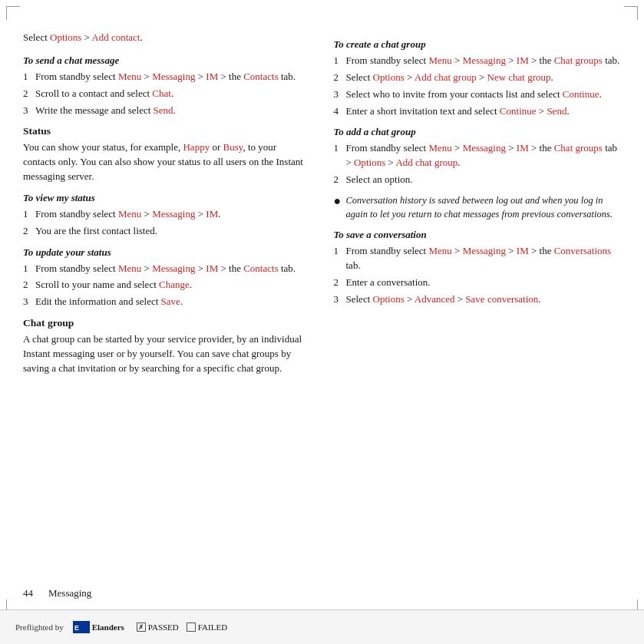 Image resolution: width=644 pixels, height=644 pixels. What do you see at coordinates (477, 282) in the screenshot?
I see `save-conv-2: 2 Enter a conversation.` at bounding box center [477, 282].